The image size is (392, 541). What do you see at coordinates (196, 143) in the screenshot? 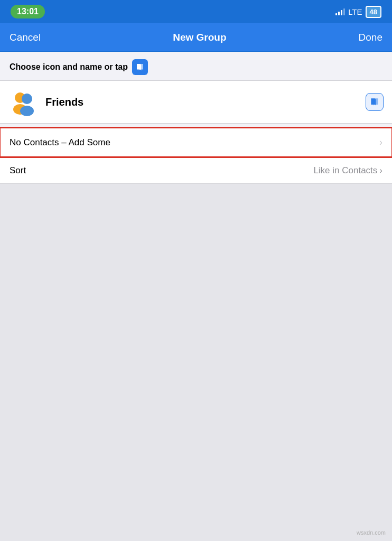
I see `no-contacts-row: No Contacts – Add Some ›` at bounding box center [196, 143].